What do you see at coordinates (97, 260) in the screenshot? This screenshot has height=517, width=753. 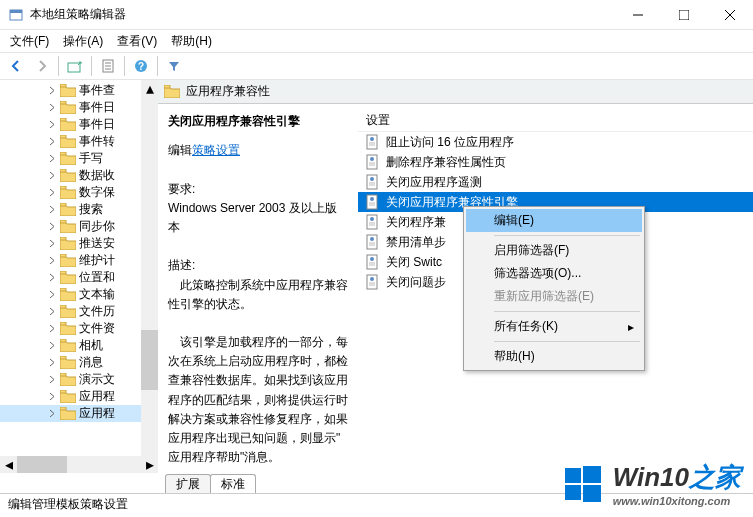 I see `tree-item-label: 维护计` at bounding box center [97, 260].